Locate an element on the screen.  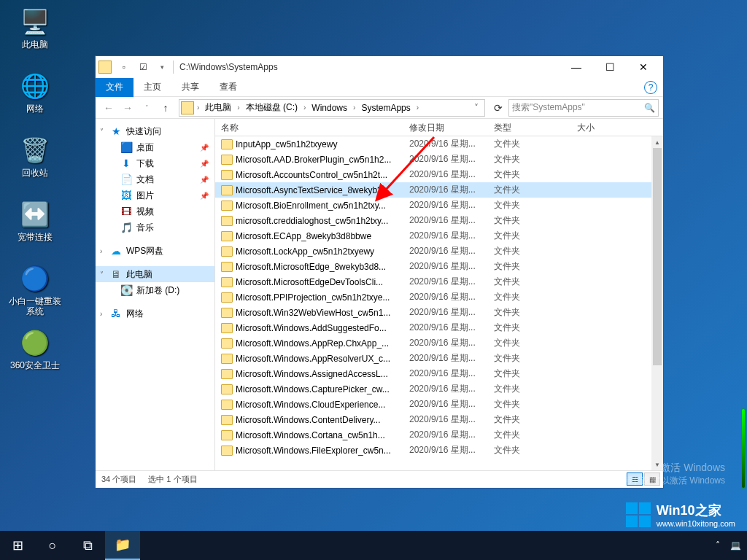
tab-home: 主页 is located at coordinates (152, 88).